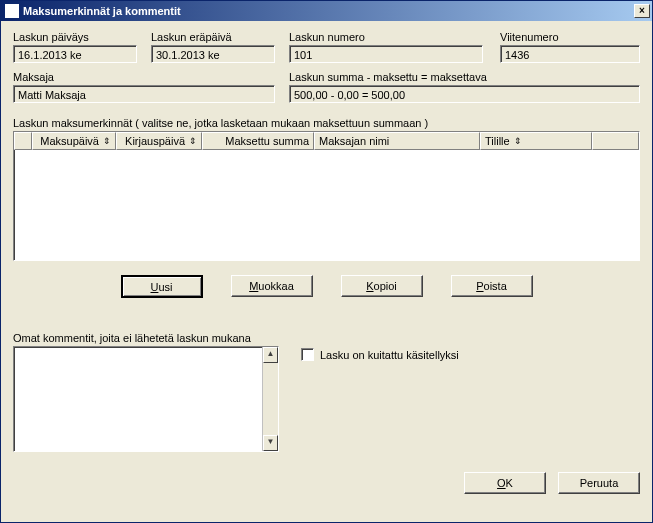 This screenshot has width=653, height=523. I want to click on grid-col-payer: Maksajan nimi, so click(397, 141).